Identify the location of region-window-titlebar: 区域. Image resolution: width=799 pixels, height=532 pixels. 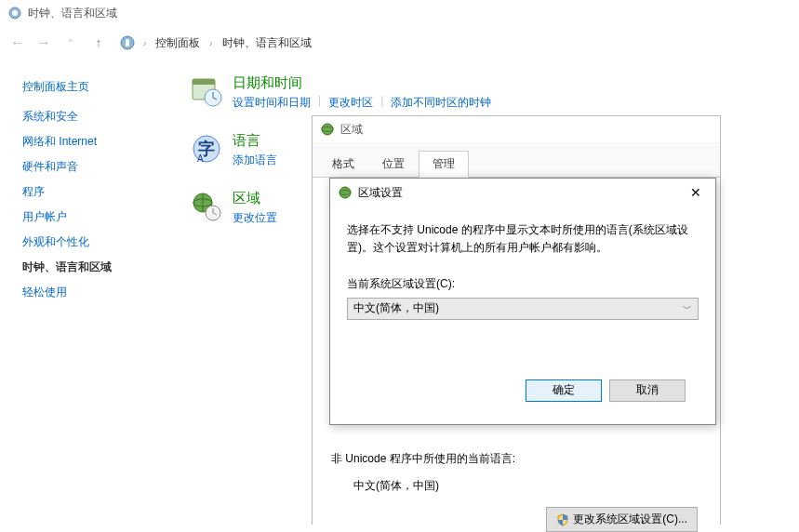
(516, 129).